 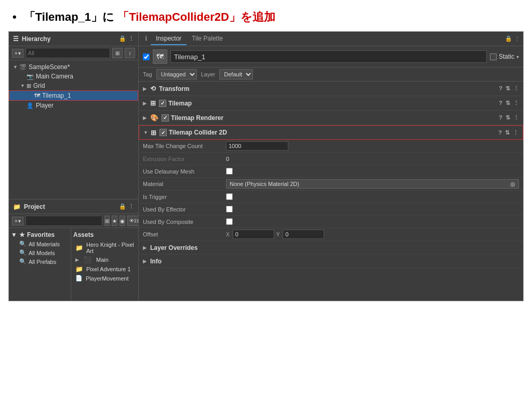 What do you see at coordinates (373, 184) in the screenshot?
I see `material-button: None (Physics Material 2D) ◎` at bounding box center [373, 184].